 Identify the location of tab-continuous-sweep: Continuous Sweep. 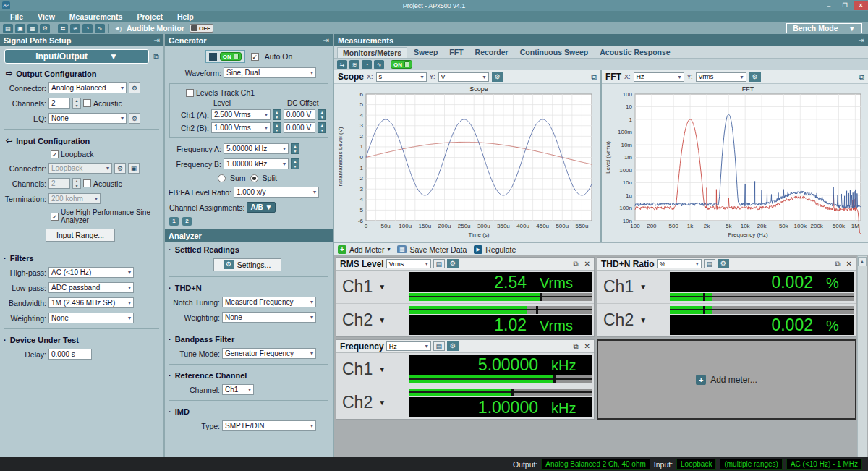
(554, 52).